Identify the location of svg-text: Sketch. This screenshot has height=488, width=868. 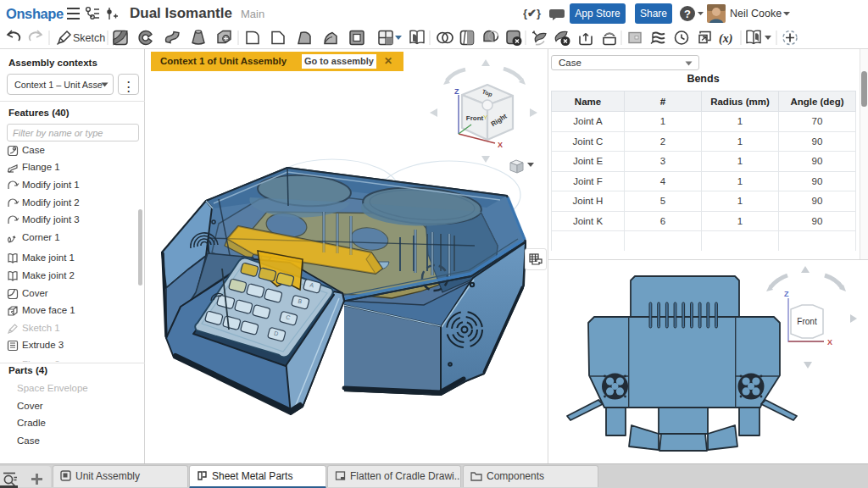
(89, 38).